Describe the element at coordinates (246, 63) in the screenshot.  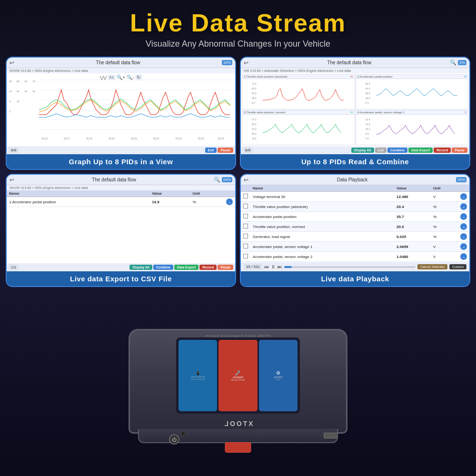
I see `back-icon-2: ↩` at that location.